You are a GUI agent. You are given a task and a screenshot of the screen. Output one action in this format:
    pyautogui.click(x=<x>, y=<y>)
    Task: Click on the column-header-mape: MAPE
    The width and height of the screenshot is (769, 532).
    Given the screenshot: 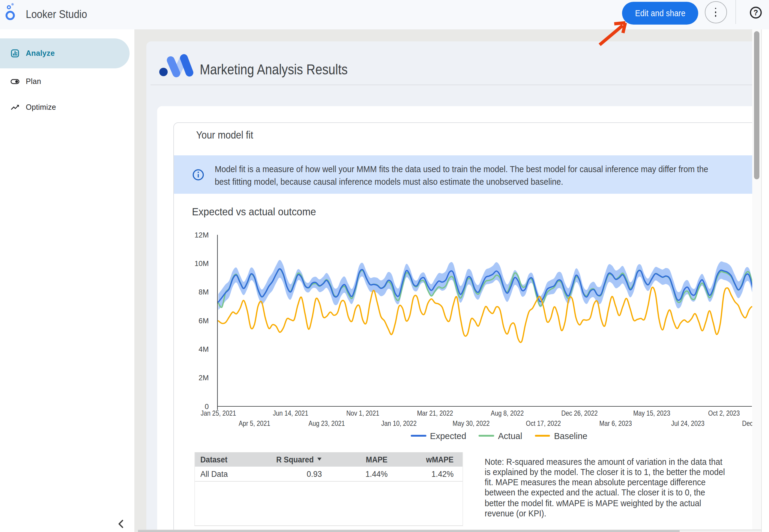 What is the action you would take?
    pyautogui.click(x=375, y=459)
    